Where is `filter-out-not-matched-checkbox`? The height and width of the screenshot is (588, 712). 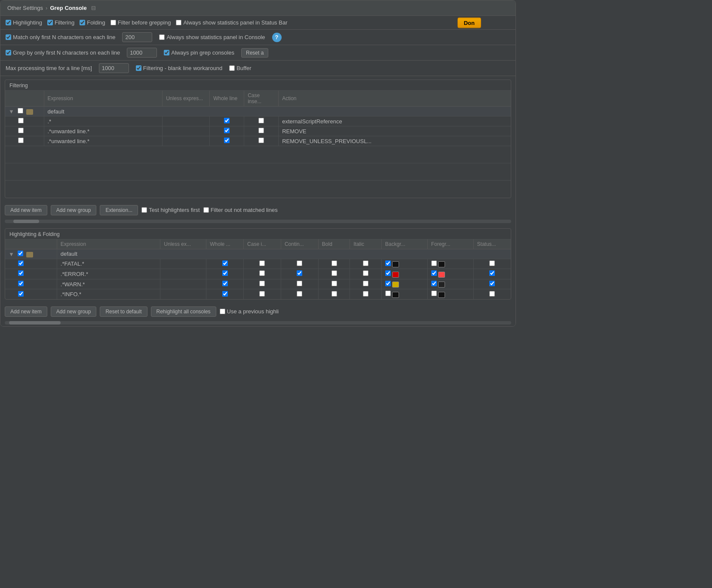 filter-out-not-matched-checkbox is located at coordinates (206, 210).